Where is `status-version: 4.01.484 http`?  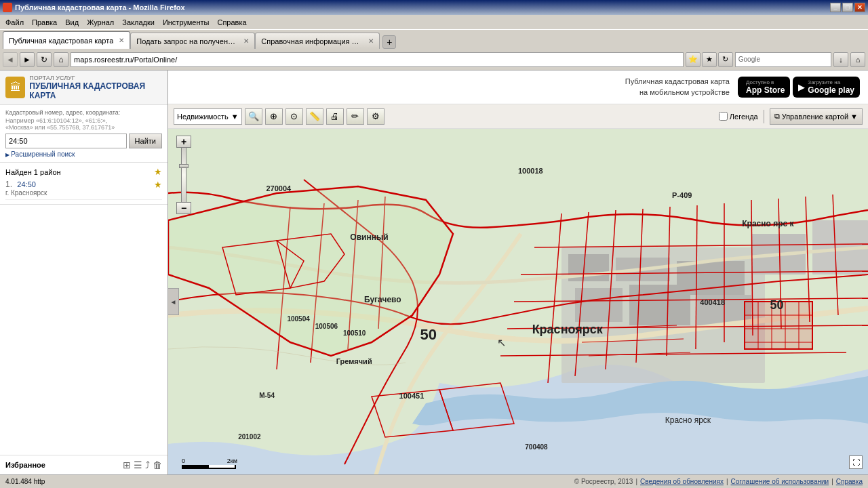 status-version: 4.01.484 http is located at coordinates (25, 481).